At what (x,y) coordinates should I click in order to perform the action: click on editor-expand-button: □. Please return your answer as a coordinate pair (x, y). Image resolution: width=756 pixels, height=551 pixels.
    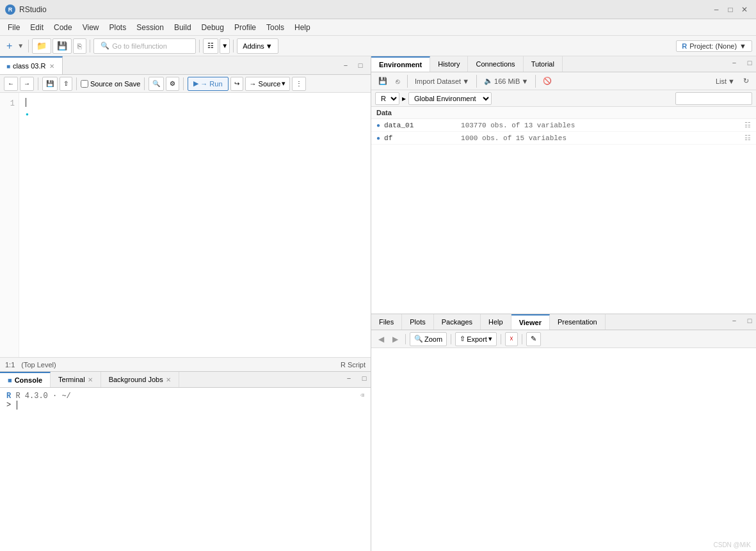
    Looking at the image, I should click on (360, 65).